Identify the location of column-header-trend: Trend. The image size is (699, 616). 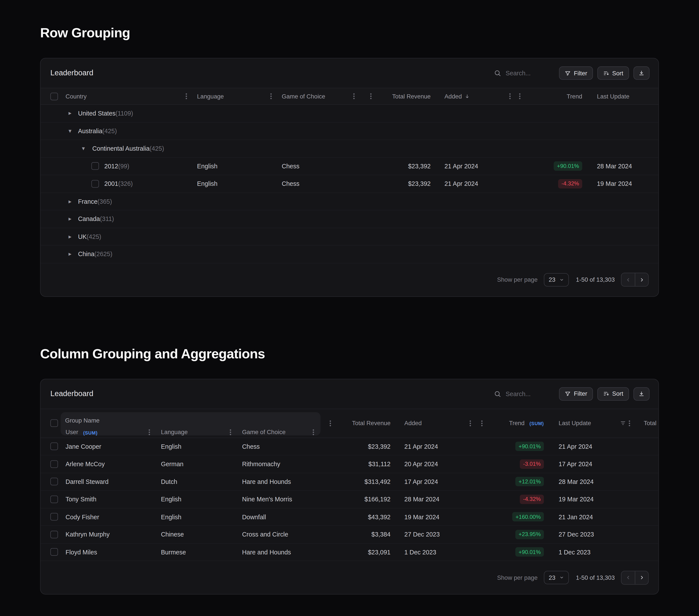
(555, 96).